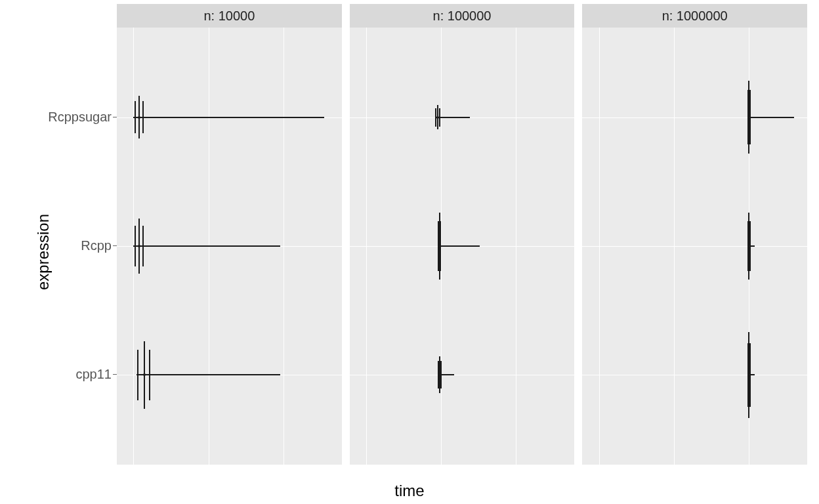 This screenshot has width=819, height=504. I want to click on facet-strip: n: 1000000, so click(694, 16).